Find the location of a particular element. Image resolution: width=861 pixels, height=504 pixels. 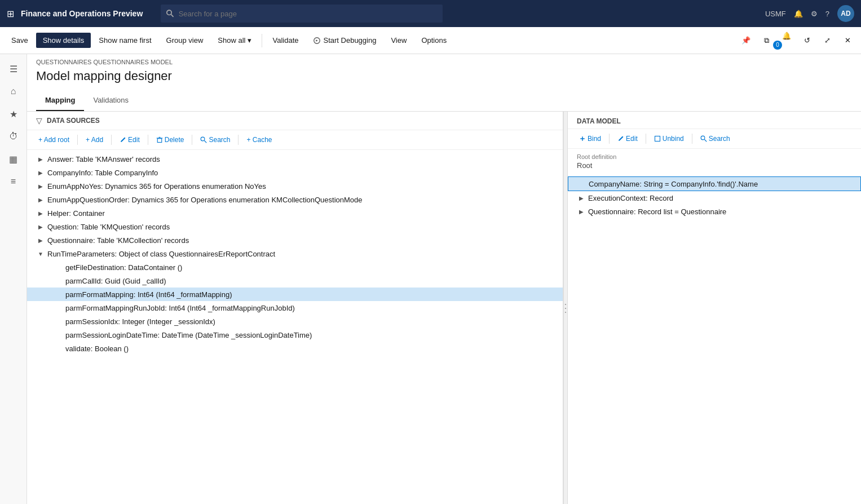

sidebar-modules-icon: ≡ is located at coordinates (14, 182).